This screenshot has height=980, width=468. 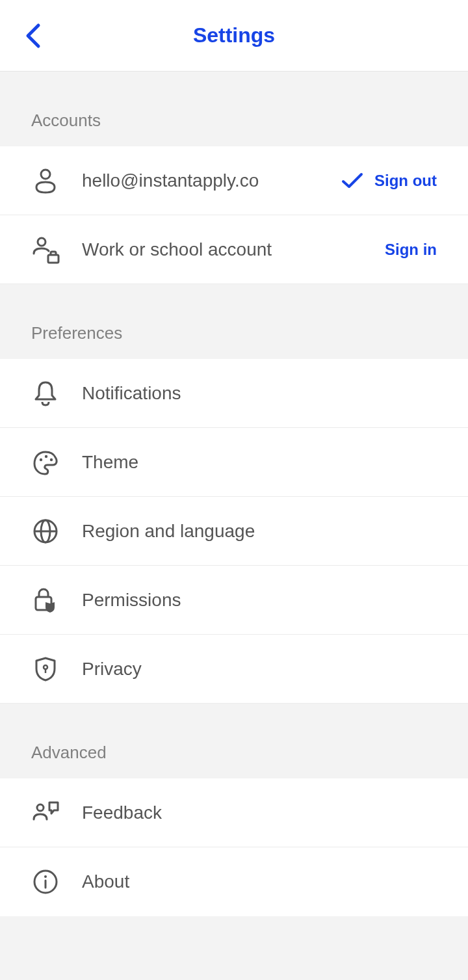 What do you see at coordinates (234, 35) in the screenshot?
I see `page-title: Settings` at bounding box center [234, 35].